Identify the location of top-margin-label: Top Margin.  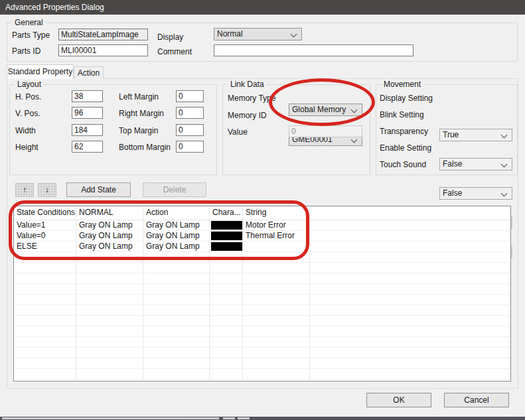
(138, 131).